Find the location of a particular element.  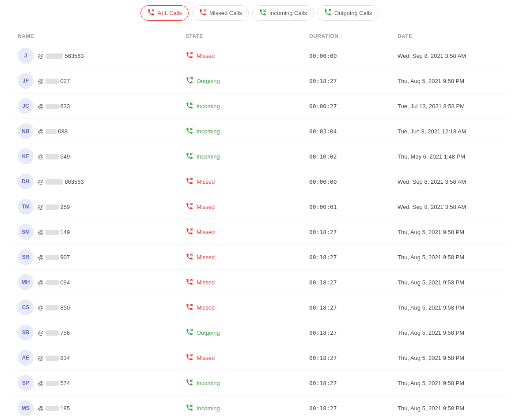

name-cell-13: SP@ 574 is located at coordinates (102, 383).